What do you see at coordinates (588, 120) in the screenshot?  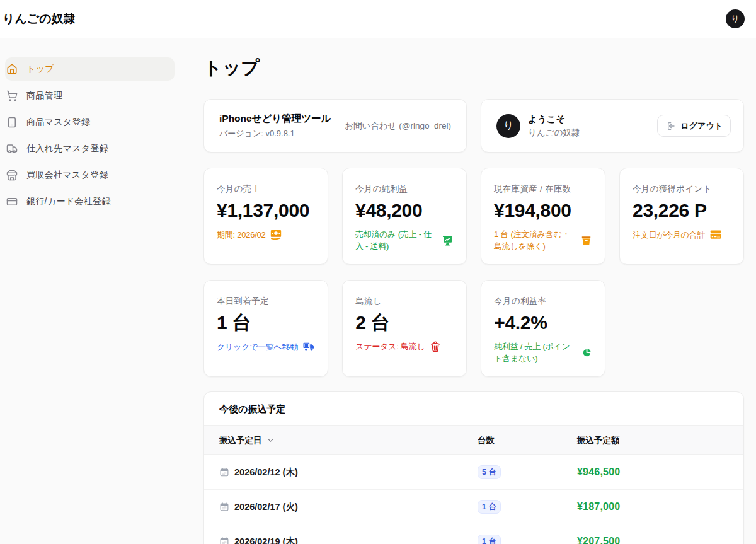 I see `welcome-greeting: ようこそ` at bounding box center [588, 120].